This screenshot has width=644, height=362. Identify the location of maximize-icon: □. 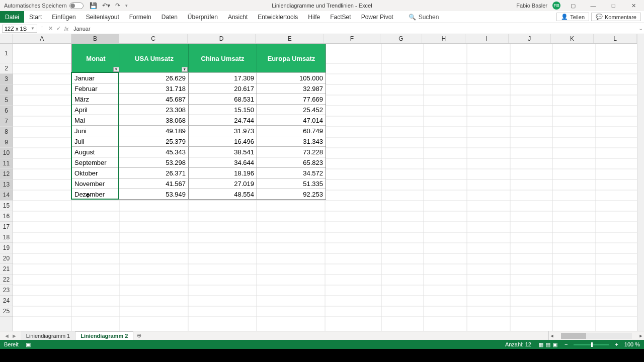
(613, 6).